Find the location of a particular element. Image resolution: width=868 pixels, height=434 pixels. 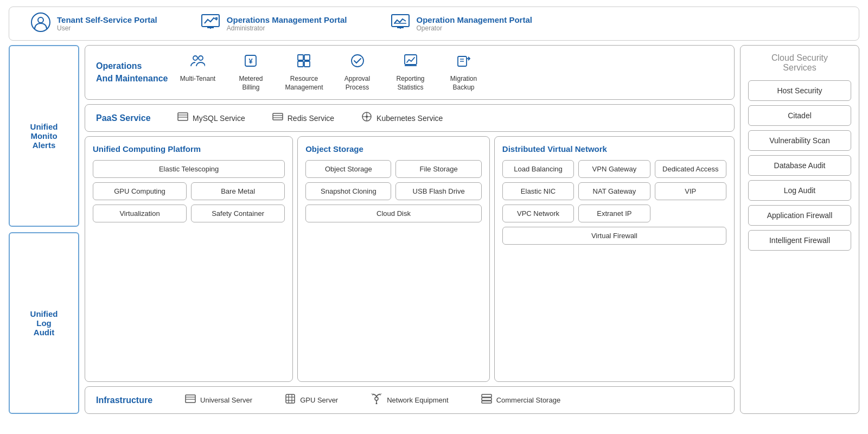

op-mgmt-portal-sub: Operator is located at coordinates (474, 28).